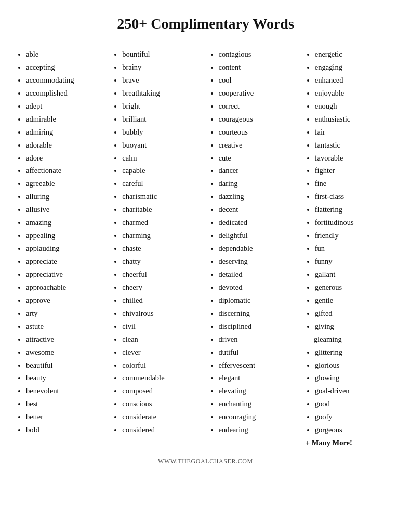 The height and width of the screenshot is (532, 411). I want to click on list-item: affectionate, so click(67, 170).